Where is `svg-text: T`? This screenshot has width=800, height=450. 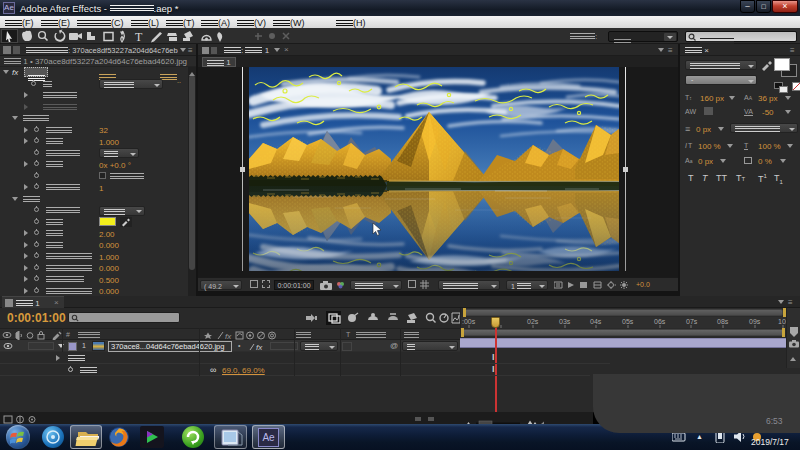 svg-text: T is located at coordinates (139, 37).